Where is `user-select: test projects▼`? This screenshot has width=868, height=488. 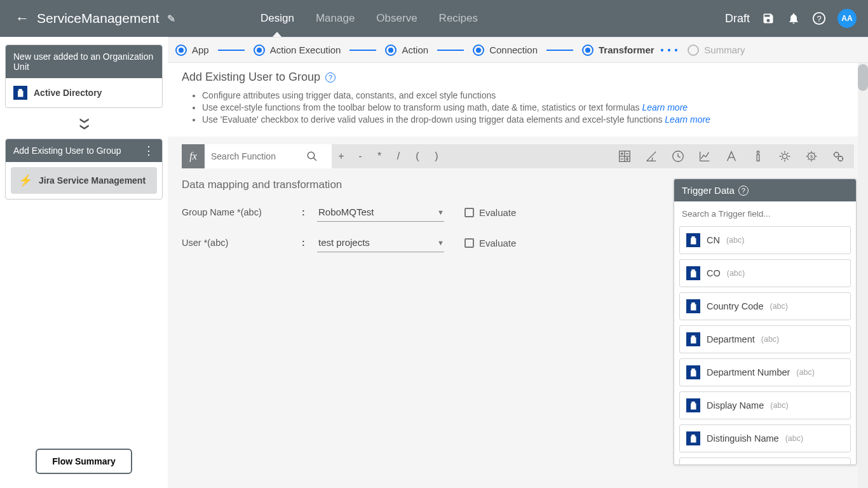 user-select: test projects▼ is located at coordinates (381, 243).